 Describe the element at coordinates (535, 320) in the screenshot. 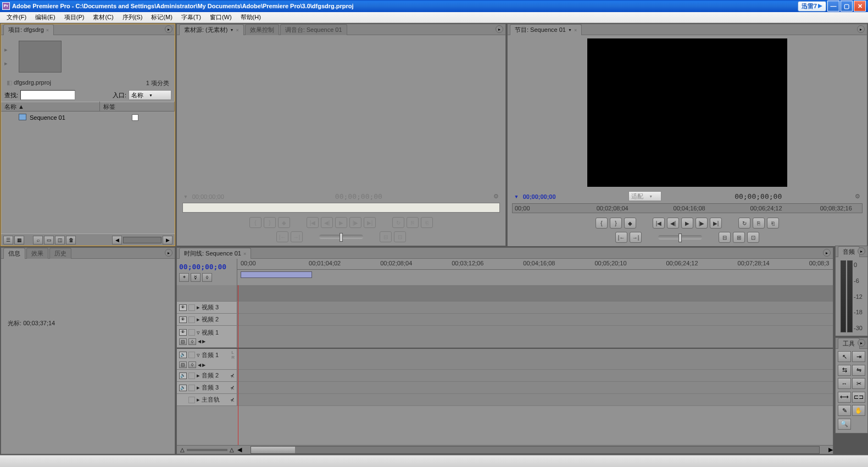

I see `track-v2` at that location.